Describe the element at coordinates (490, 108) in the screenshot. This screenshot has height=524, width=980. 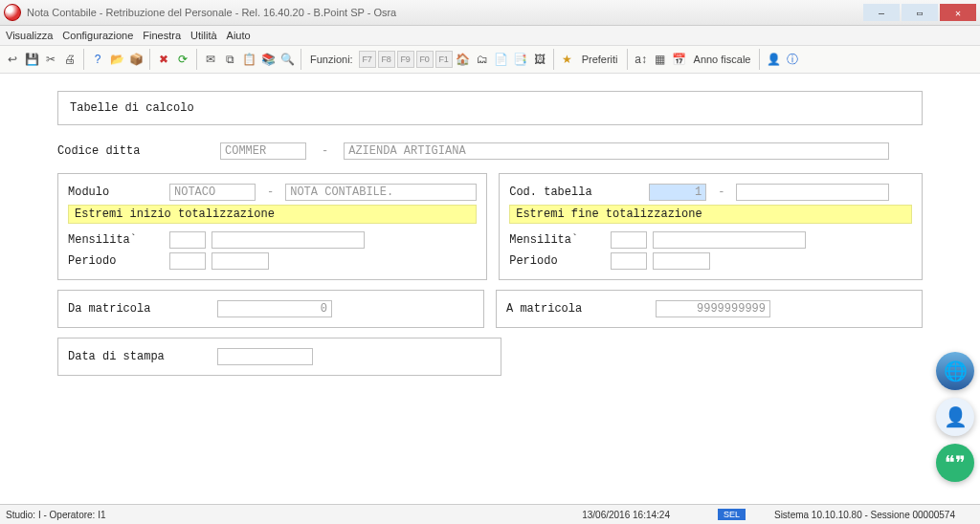
I see `section-title-box: Tabelle di calcolo` at that location.